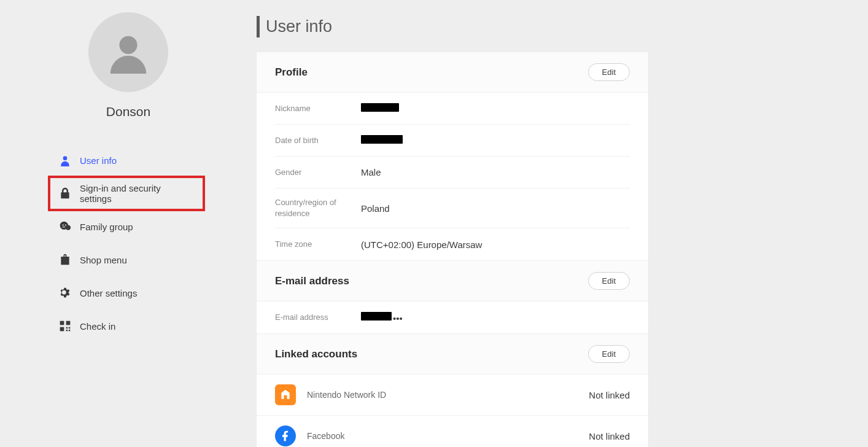 Image resolution: width=868 pixels, height=447 pixels. What do you see at coordinates (318, 173) in the screenshot?
I see `label-gender: Gender` at bounding box center [318, 173].